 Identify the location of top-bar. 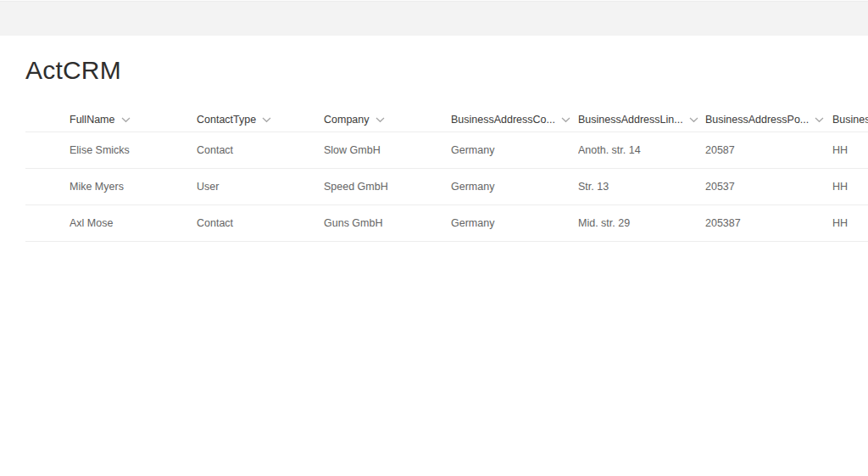
(434, 18).